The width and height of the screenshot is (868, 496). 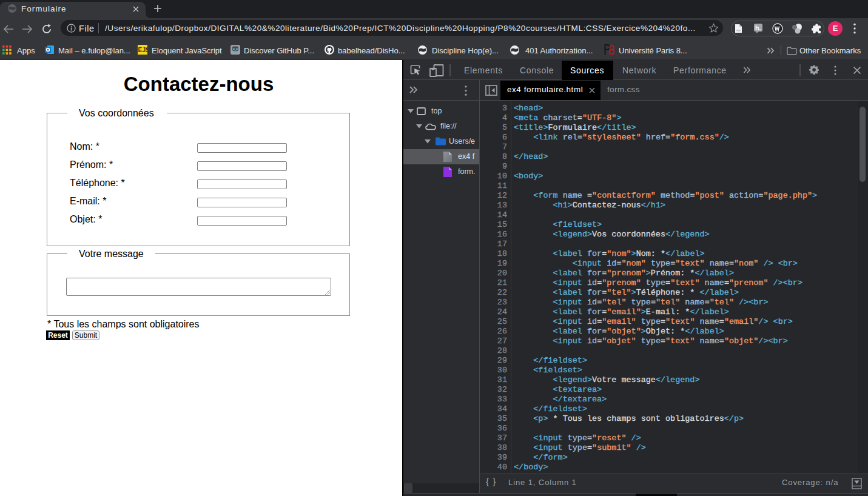 What do you see at coordinates (758, 28) in the screenshot?
I see `svg-text: h.` at bounding box center [758, 28].